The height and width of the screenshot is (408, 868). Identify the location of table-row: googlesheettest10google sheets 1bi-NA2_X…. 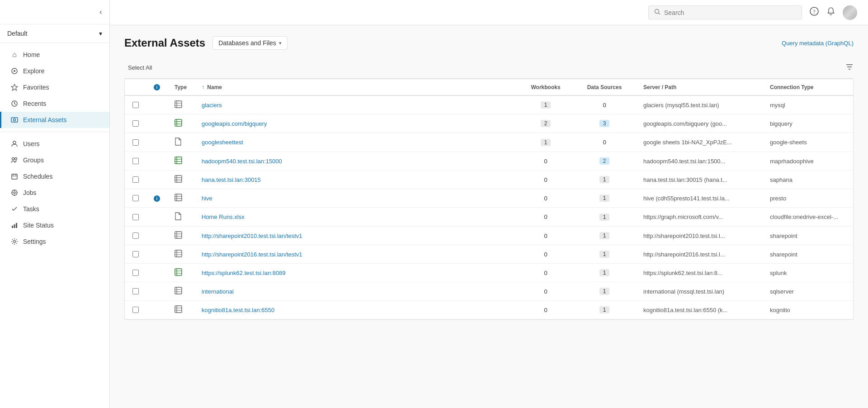
(489, 142).